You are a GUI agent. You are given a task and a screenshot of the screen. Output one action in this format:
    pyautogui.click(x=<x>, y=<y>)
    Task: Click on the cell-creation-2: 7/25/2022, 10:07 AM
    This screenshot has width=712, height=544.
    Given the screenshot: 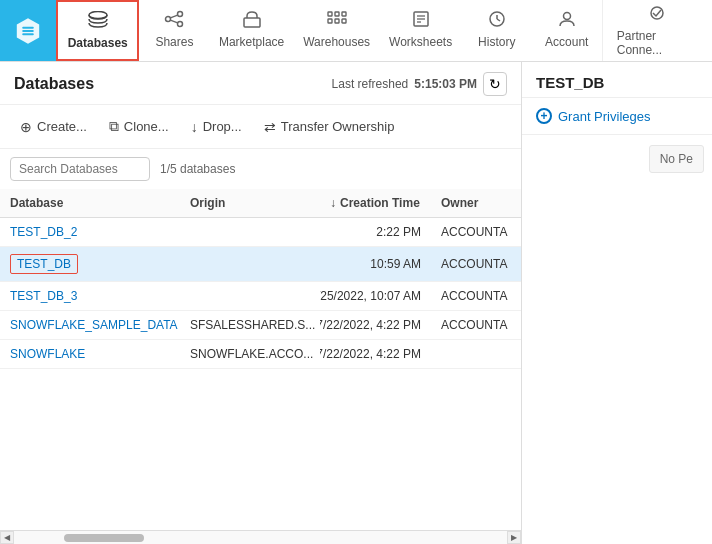 What is the action you would take?
    pyautogui.click(x=376, y=296)
    